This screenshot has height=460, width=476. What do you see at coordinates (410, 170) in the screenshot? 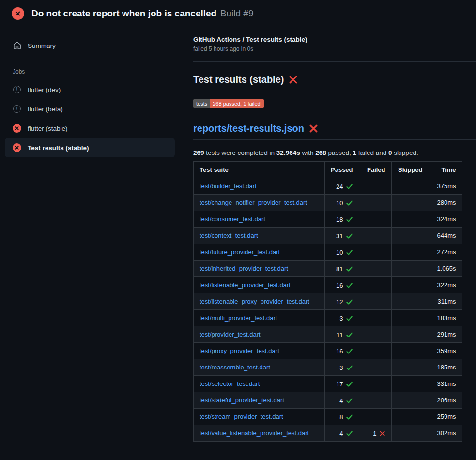
I see `column-header-3: Skipped` at bounding box center [410, 170].